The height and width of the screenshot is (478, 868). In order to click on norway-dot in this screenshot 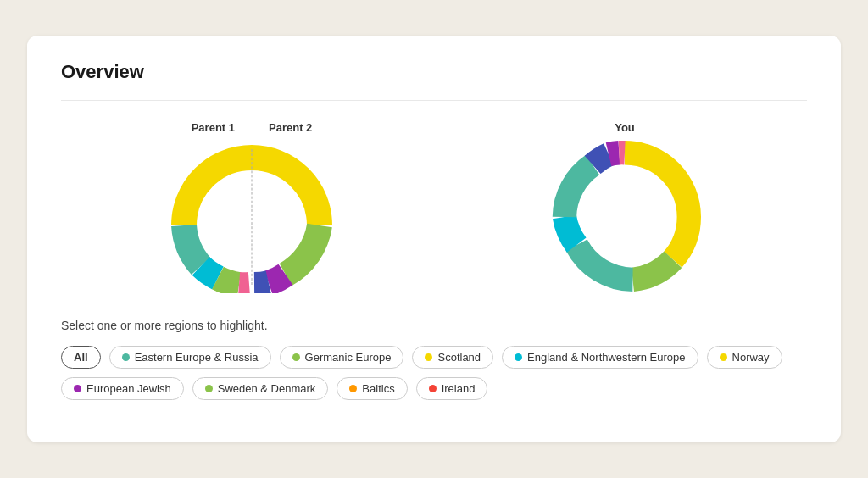, I will do `click(724, 358)`.